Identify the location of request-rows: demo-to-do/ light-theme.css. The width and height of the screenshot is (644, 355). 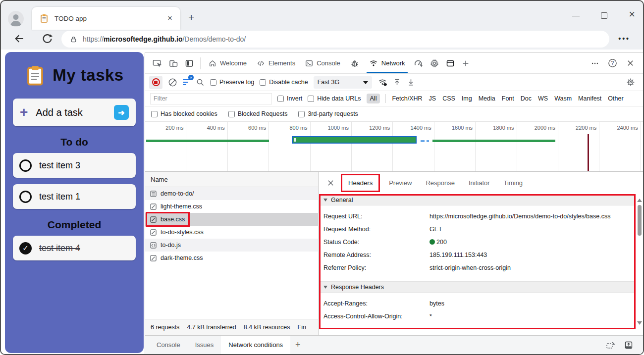
(232, 226).